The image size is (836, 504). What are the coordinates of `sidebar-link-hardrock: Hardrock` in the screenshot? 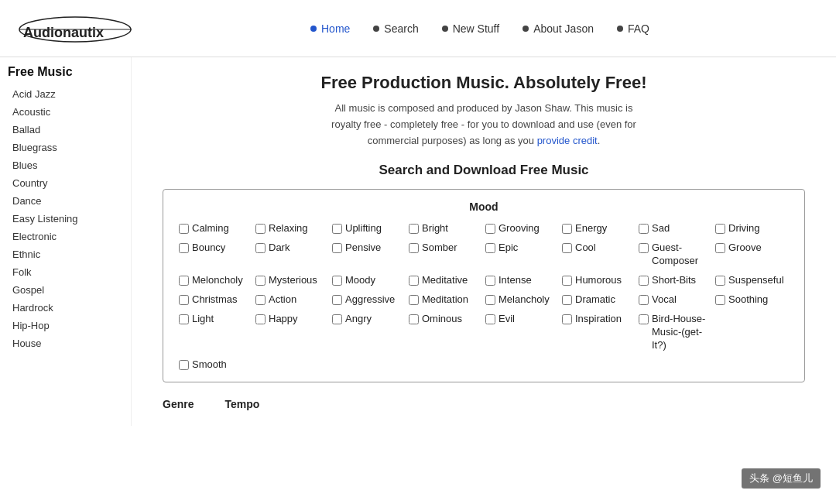 It's located at (70, 308).